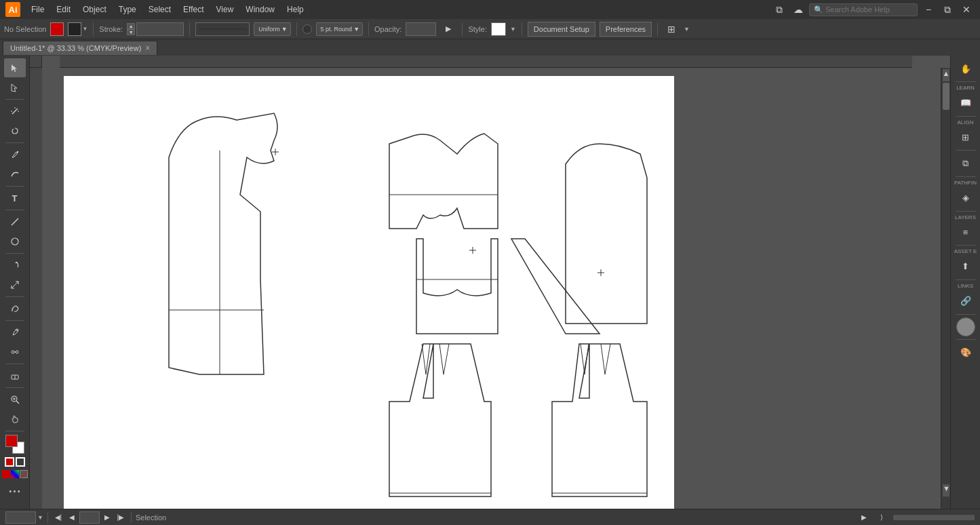 The height and width of the screenshot is (525, 980). What do you see at coordinates (15, 198) in the screenshot?
I see `type-tool-button: T` at bounding box center [15, 198].